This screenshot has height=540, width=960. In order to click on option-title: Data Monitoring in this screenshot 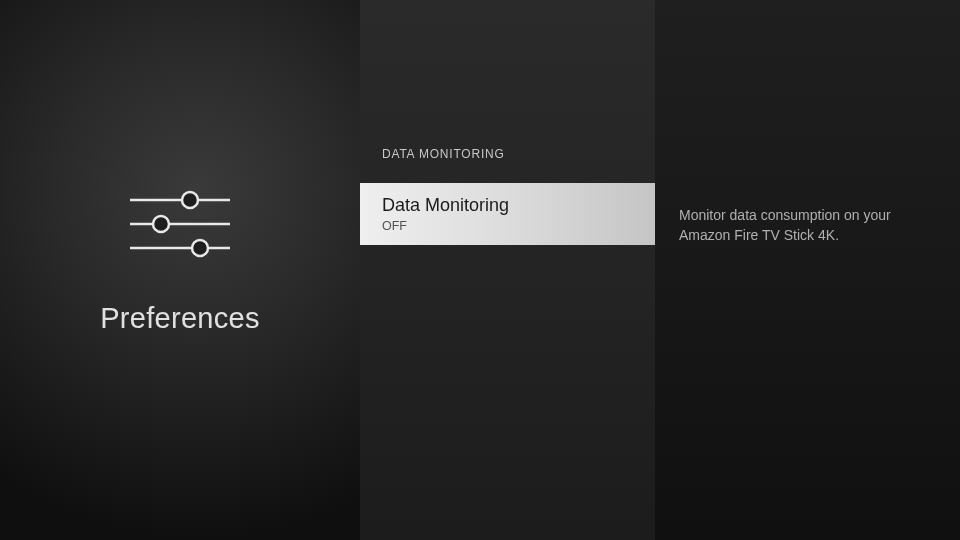, I will do `click(518, 206)`.